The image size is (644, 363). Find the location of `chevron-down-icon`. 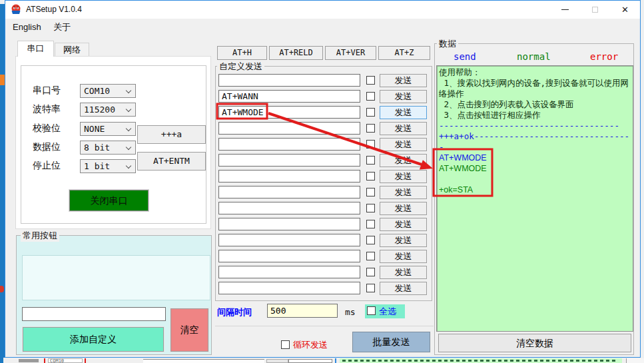

chevron-down-icon is located at coordinates (129, 147).